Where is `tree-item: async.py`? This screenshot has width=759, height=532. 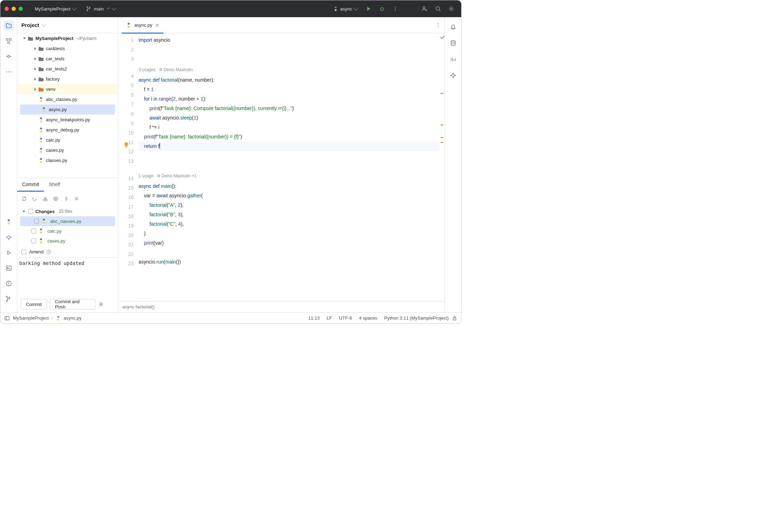 tree-item: async.py is located at coordinates (67, 109).